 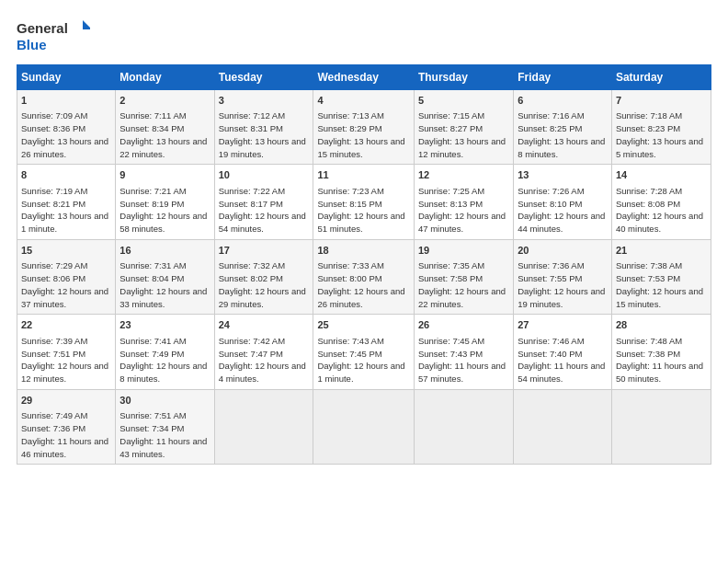 I want to click on daylight-label: Daylight: 12 hours and 1 minute., so click(x=360, y=372).